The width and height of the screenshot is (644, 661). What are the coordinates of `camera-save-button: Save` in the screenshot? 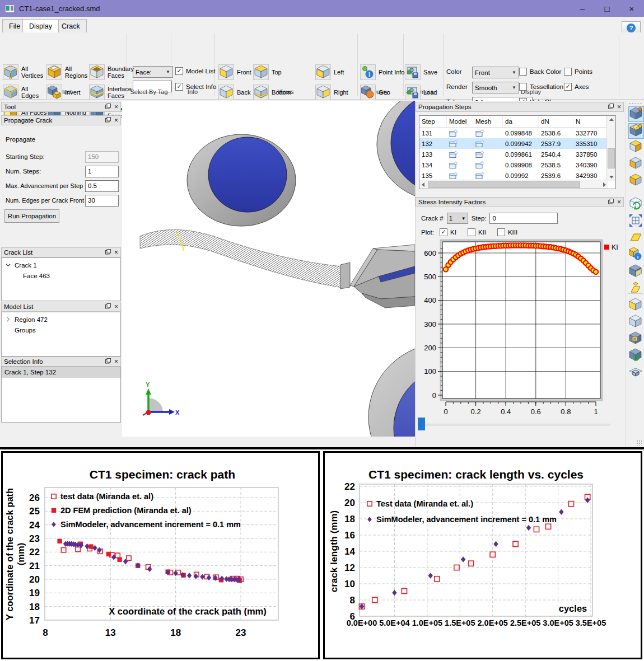 It's located at (426, 72).